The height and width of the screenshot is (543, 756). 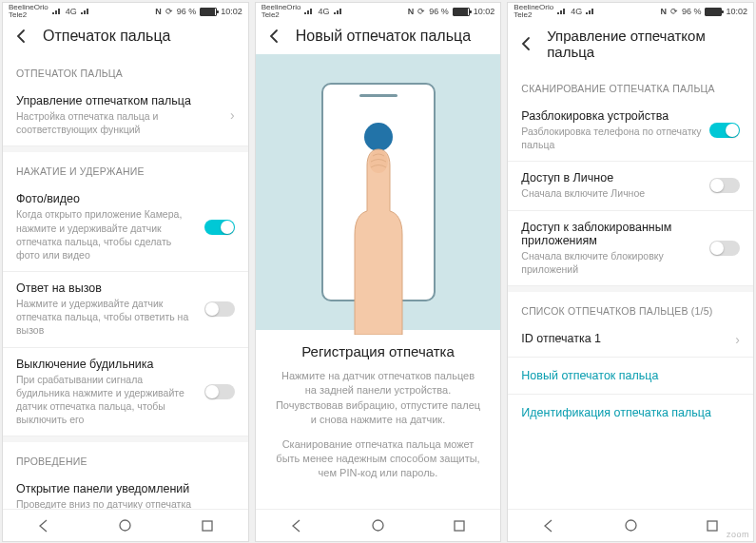 What do you see at coordinates (630, 45) in the screenshot?
I see `header: Управление отпечатком пальца` at bounding box center [630, 45].